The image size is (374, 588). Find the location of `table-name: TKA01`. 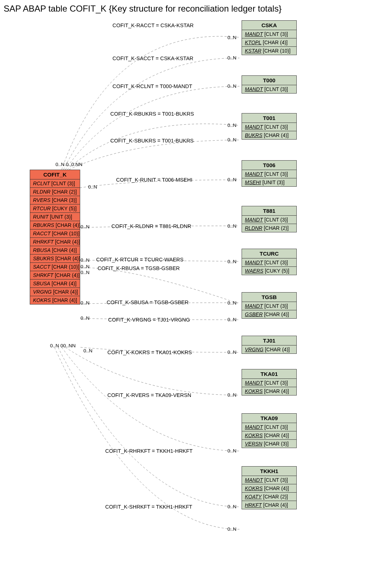

table-name: TKA01 is located at coordinates (269, 374).